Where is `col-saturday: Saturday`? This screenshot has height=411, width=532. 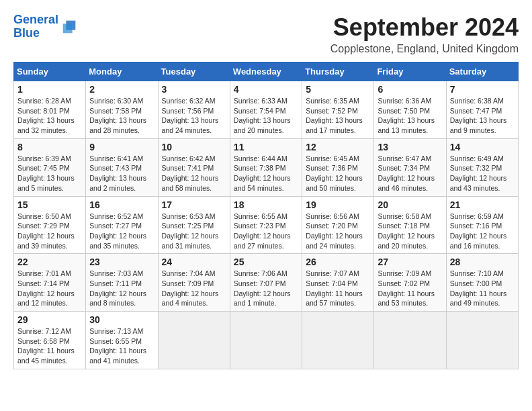
col-saturday: Saturday is located at coordinates (482, 72).